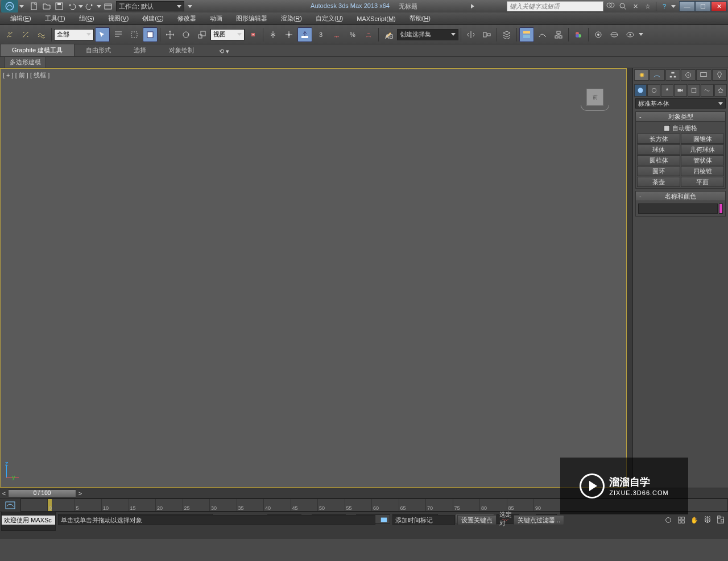 The image size is (728, 561). I want to click on graphite-toggle-button, so click(527, 35).